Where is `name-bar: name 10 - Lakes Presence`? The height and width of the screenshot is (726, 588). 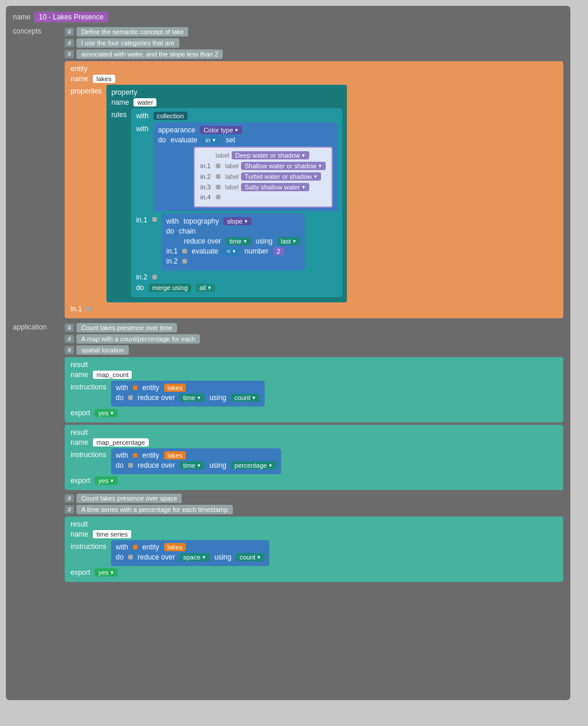
name-bar: name 10 - Lakes Presence is located at coordinates (288, 17).